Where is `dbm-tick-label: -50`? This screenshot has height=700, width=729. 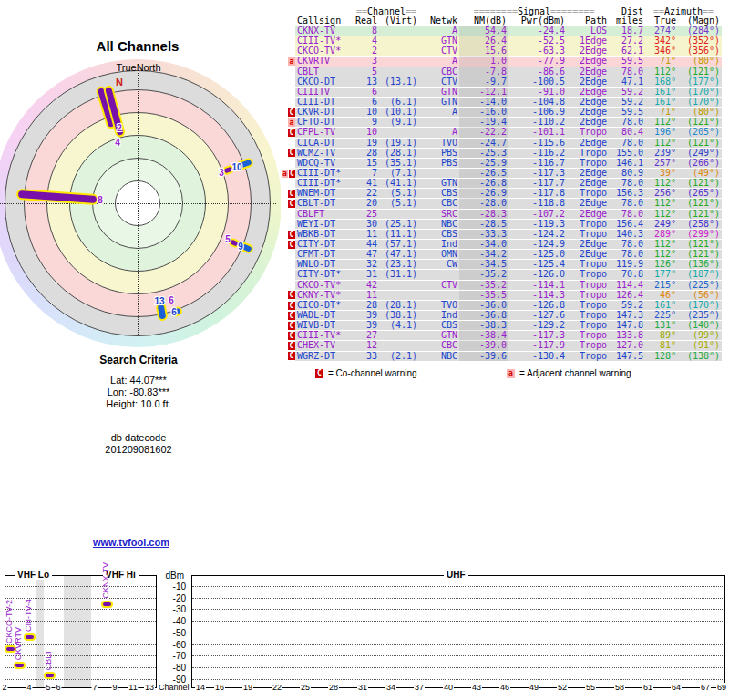
dbm-tick-label: -50 is located at coordinates (173, 633).